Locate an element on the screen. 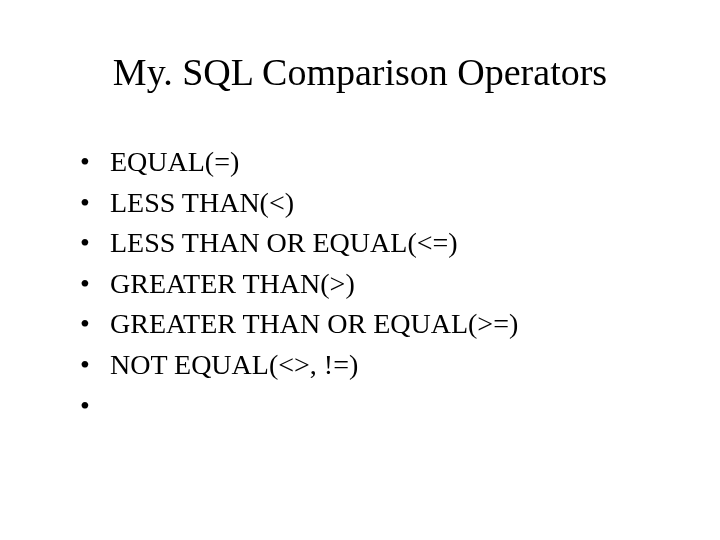  list-item: • EQUAL(=) is located at coordinates (370, 162).